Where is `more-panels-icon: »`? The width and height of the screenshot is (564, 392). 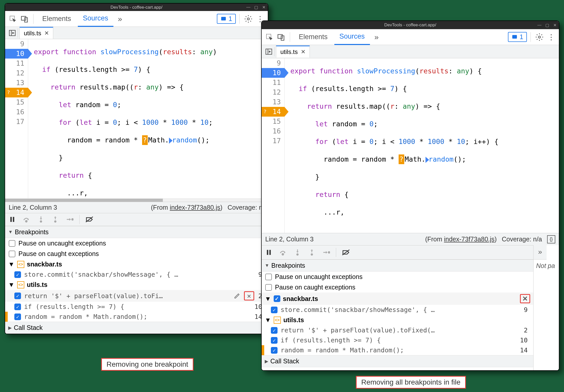 more-panels-icon: » is located at coordinates (540, 252).